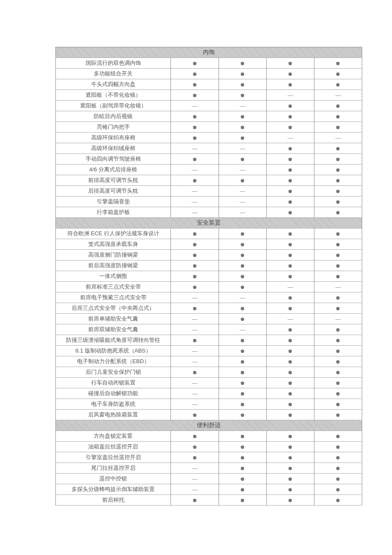  Describe the element at coordinates (113, 394) in the screenshot. I see `feature-label: 碰撞后自动解锁功能` at that location.